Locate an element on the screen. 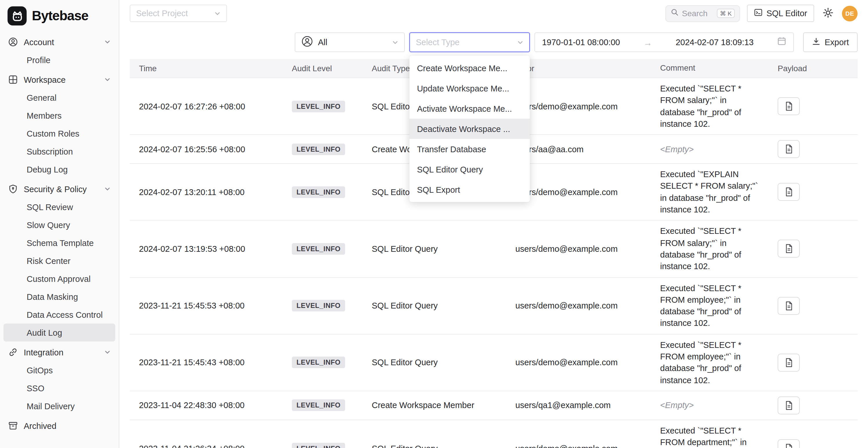  sidebar-section-integration: Integration is located at coordinates (59, 352).